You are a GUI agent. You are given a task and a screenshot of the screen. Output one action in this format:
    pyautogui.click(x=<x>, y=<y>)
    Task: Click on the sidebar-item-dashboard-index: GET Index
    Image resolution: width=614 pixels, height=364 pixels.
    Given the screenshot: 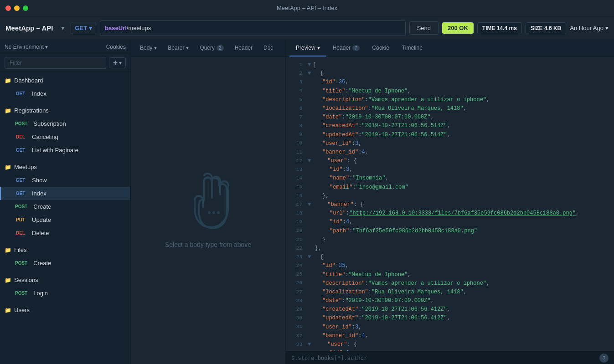 What is the action you would take?
    pyautogui.click(x=65, y=94)
    